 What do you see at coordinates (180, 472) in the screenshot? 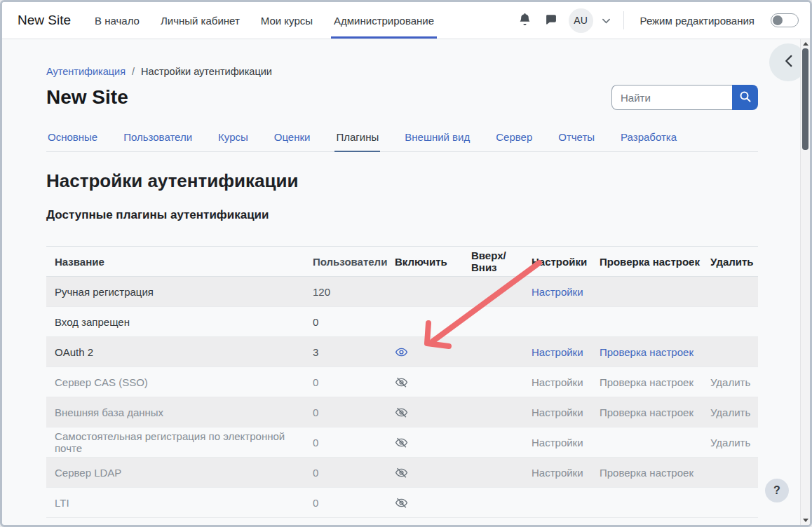
I see `plugin-name: Сервер LDAP` at bounding box center [180, 472].